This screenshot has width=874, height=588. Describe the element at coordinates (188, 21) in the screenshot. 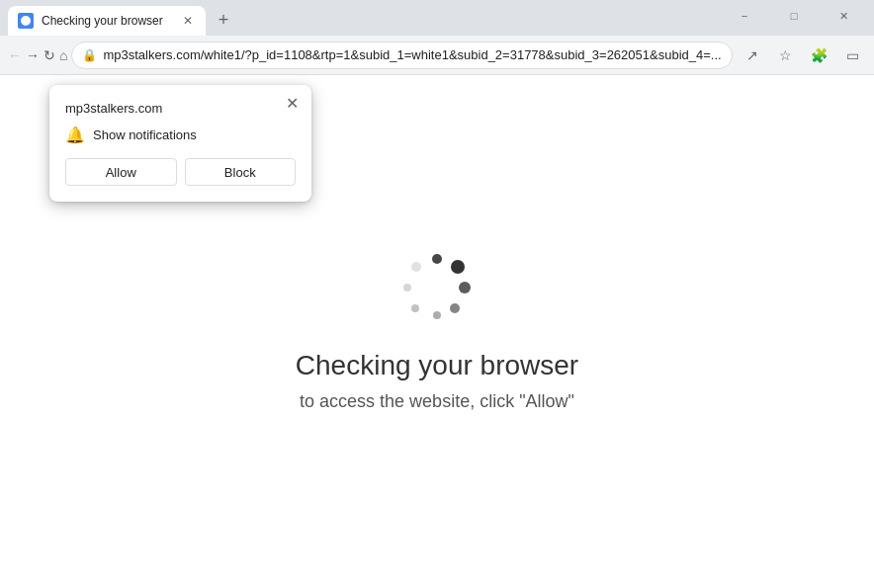

I see `tab-close-button: ✕` at that location.